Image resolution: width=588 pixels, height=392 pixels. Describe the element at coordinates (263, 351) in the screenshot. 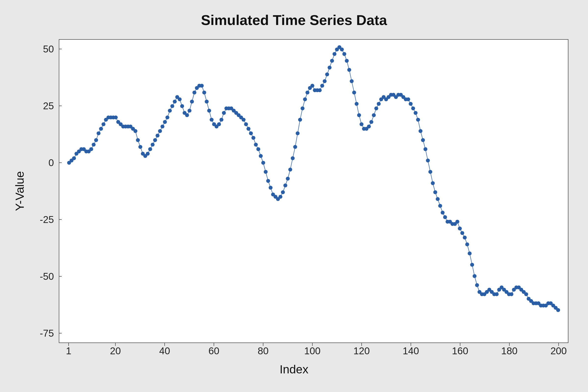

I see `x-tick-label: 80` at that location.